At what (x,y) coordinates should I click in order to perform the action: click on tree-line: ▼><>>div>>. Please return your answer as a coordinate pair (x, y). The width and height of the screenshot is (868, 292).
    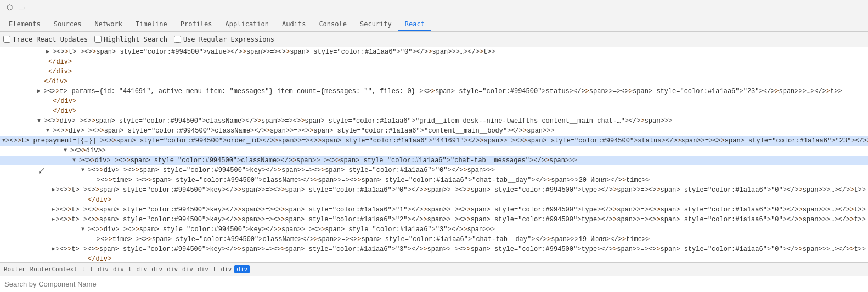
    Looking at the image, I should click on (434, 151).